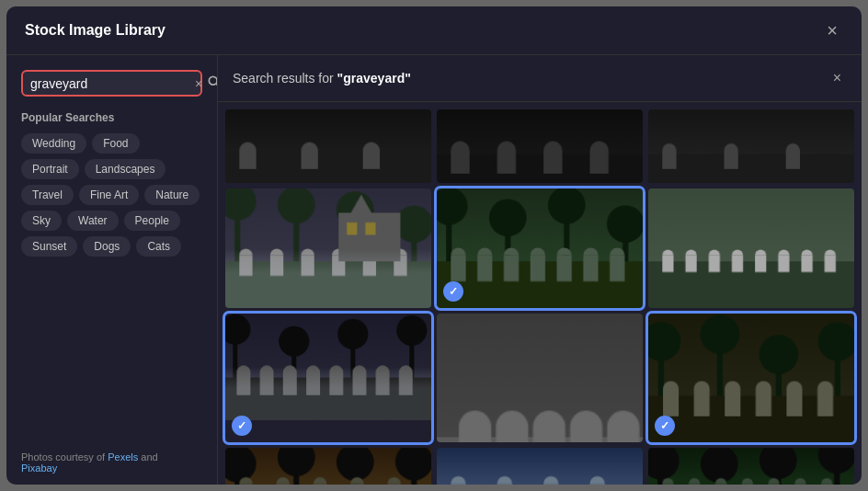 This screenshot has height=491, width=868. I want to click on close-button: ×, so click(832, 30).